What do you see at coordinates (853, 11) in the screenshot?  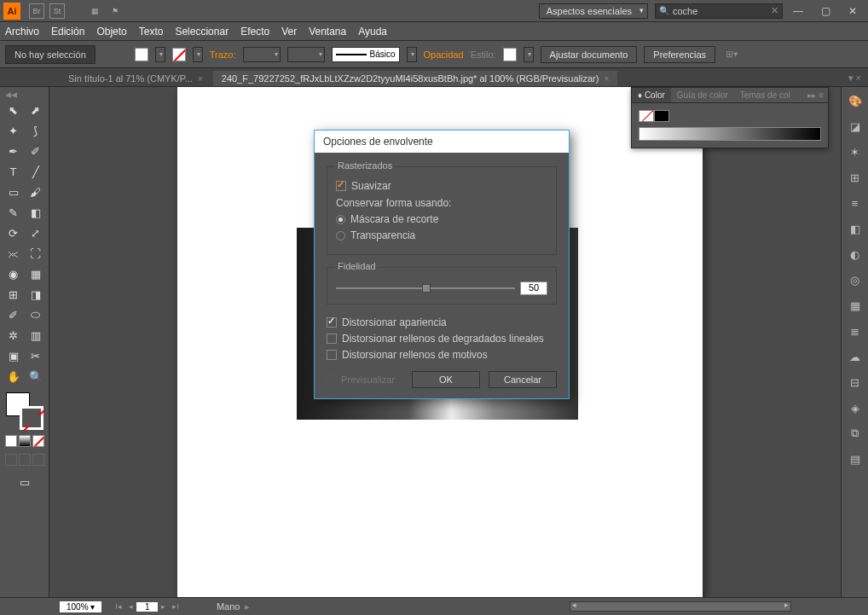 I see `close-button: ✕` at bounding box center [853, 11].